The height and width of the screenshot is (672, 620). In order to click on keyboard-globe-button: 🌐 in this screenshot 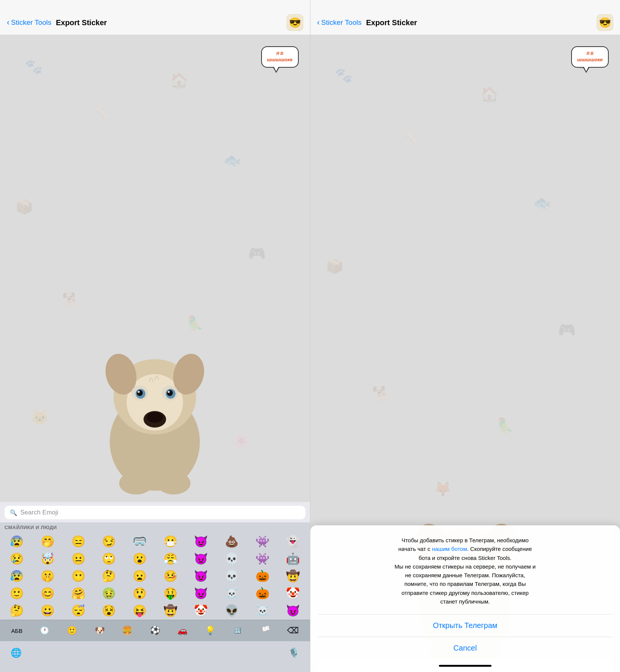, I will do `click(16, 653)`.